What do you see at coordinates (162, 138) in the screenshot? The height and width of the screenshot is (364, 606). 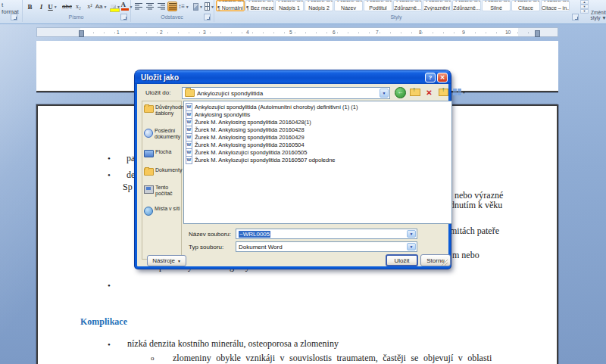 I see `places-bar-item: Poslední dokumenty` at bounding box center [162, 138].